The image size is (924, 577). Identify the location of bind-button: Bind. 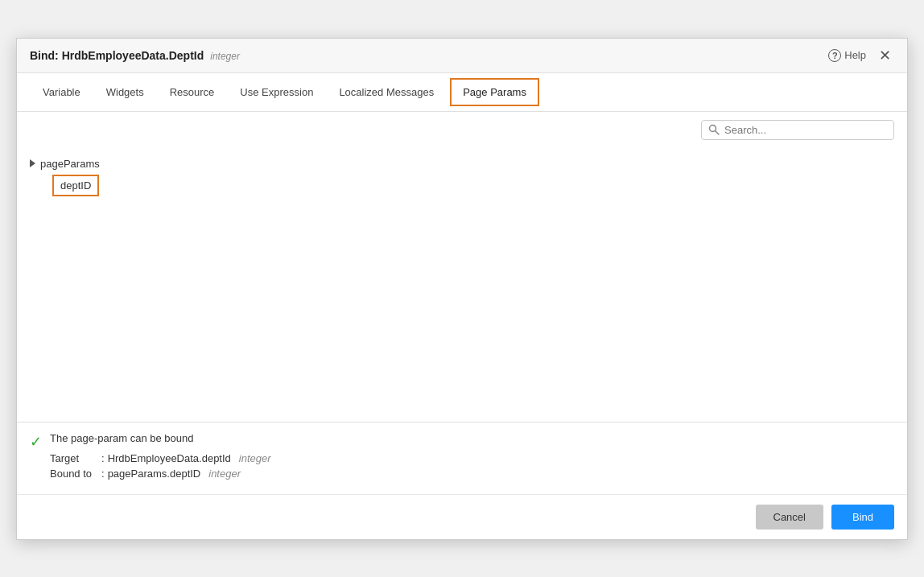
(863, 517).